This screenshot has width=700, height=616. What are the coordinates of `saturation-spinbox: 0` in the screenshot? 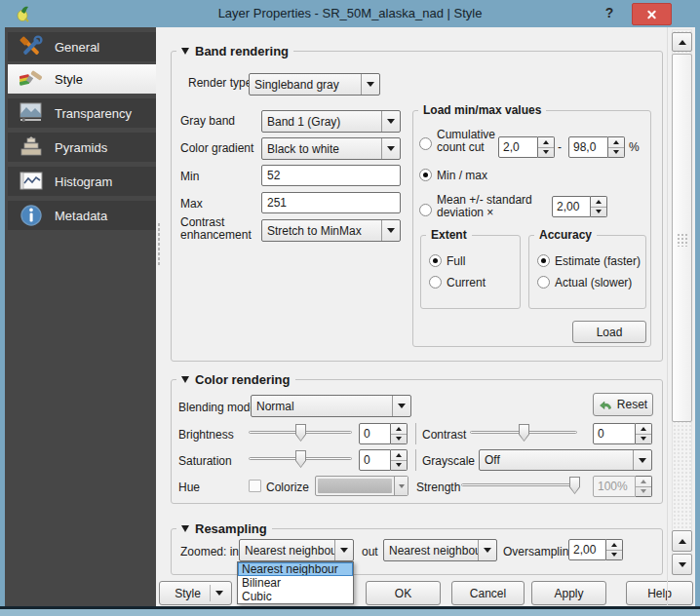 It's located at (383, 460).